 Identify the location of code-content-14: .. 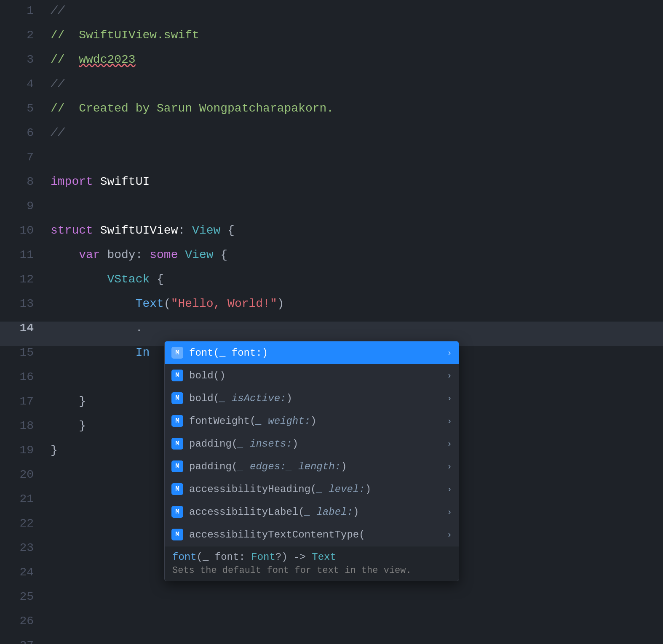
(96, 328).